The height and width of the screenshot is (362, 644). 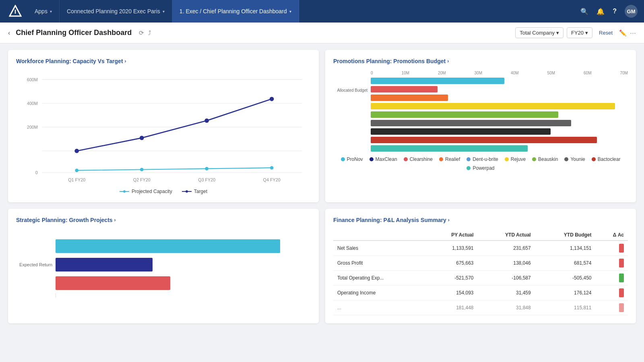 I want to click on col-delta: Δ Ac, so click(x=612, y=235).